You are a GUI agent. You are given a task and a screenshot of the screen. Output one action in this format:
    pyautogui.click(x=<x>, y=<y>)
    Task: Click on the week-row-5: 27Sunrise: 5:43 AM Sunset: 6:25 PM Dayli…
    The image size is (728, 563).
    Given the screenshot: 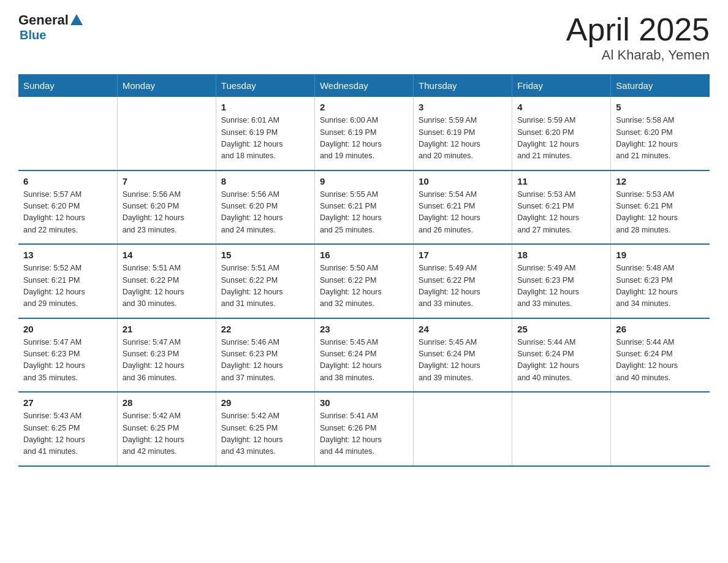 What is the action you would take?
    pyautogui.click(x=364, y=429)
    